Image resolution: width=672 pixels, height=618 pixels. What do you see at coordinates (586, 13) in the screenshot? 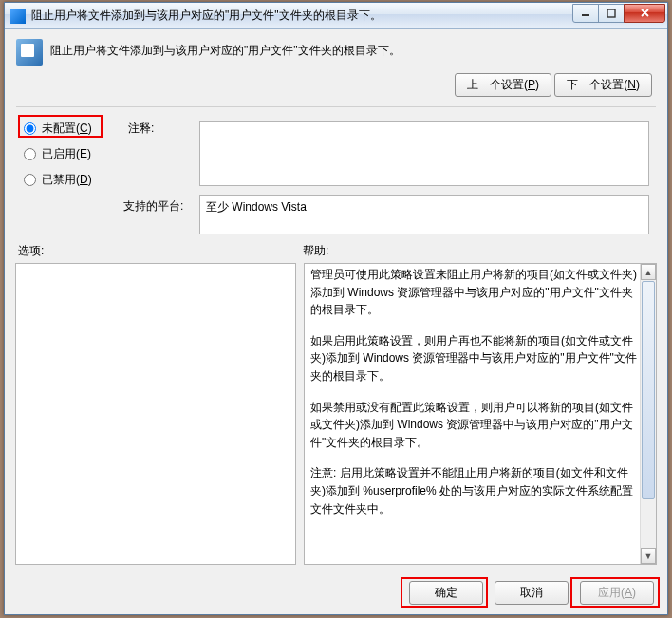
I see `minimize-icon` at bounding box center [586, 13].